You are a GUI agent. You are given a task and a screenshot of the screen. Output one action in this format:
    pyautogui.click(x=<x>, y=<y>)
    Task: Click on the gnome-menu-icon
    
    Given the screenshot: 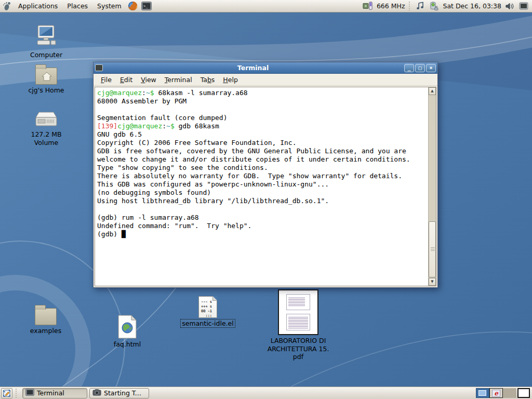 What is the action you would take?
    pyautogui.click(x=7, y=6)
    